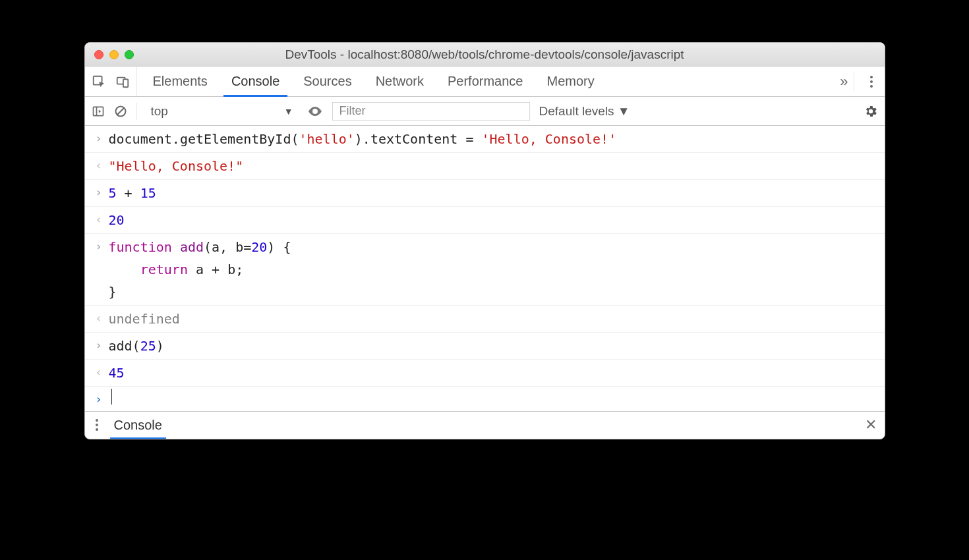 Image resolution: width=969 pixels, height=560 pixels. What do you see at coordinates (97, 425) in the screenshot?
I see `drawer-more-button` at bounding box center [97, 425].